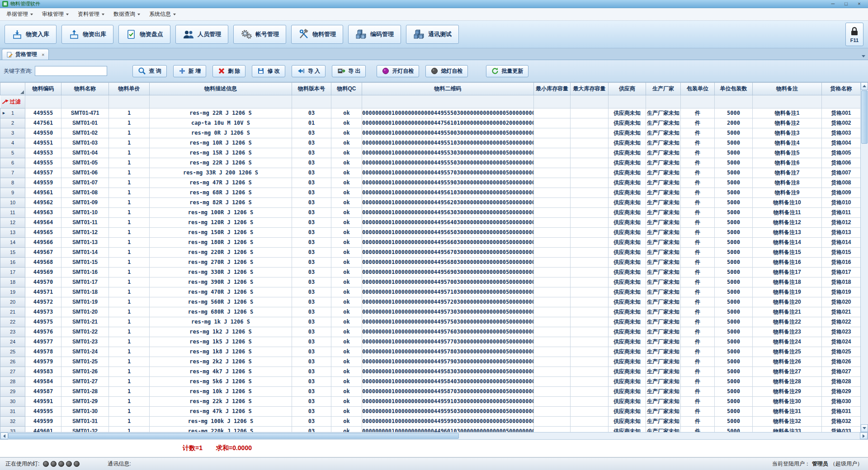  What do you see at coordinates (43, 282) in the screenshot?
I see `cell-code: 449570` at bounding box center [43, 282].